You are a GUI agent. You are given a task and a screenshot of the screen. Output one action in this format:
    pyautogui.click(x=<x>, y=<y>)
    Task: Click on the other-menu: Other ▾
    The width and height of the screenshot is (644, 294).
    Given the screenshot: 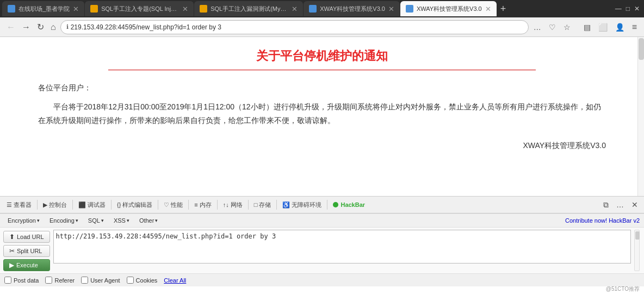 What is the action you would take?
    pyautogui.click(x=149, y=220)
    